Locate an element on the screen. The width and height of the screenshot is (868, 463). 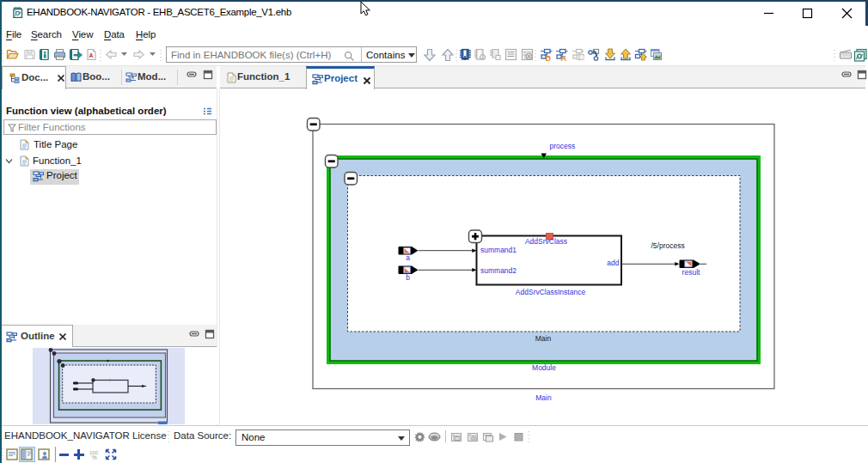
svg-text: AddSrvClassInstance is located at coordinates (551, 292).